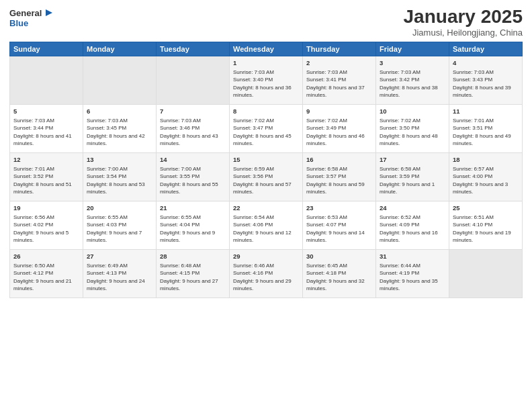  Describe the element at coordinates (266, 160) in the screenshot. I see `day-number: 15` at that location.